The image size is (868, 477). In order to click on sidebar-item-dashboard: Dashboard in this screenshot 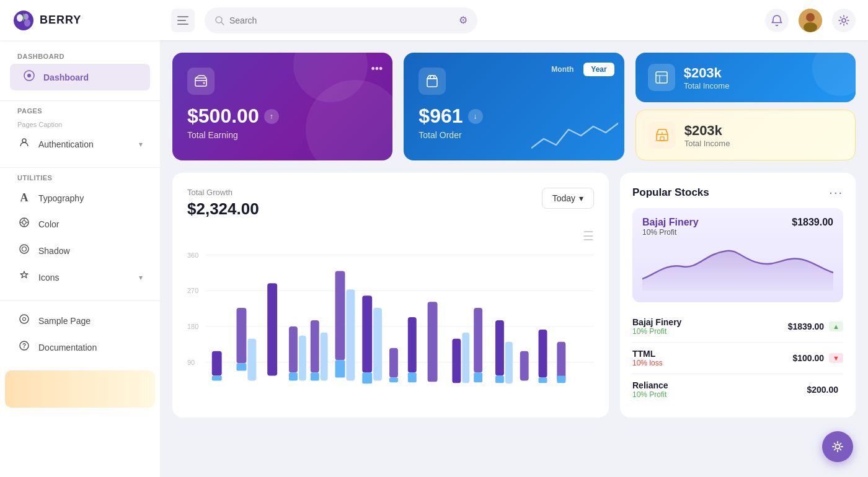, I will do `click(80, 77)`.